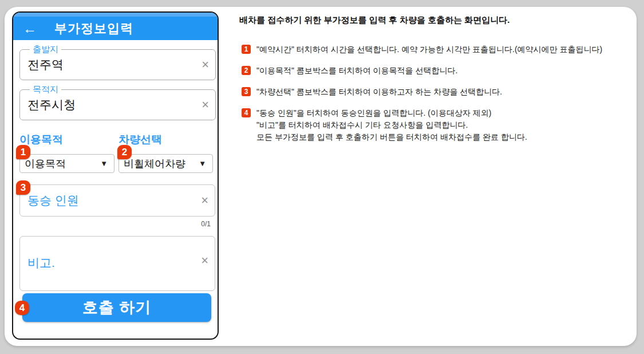  Describe the element at coordinates (46, 65) in the screenshot. I see `departure-value: 전주역` at that location.